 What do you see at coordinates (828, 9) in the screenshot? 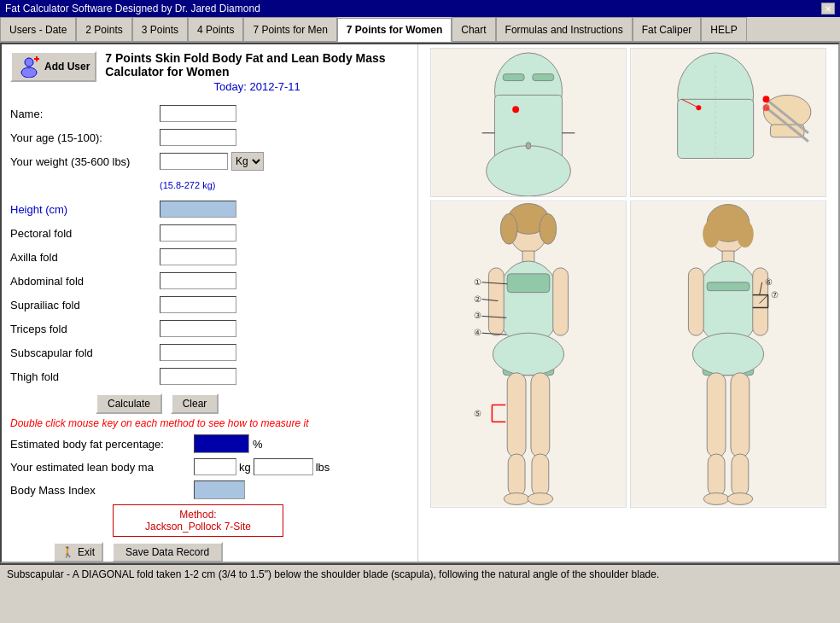
I see `close-button: ✕` at bounding box center [828, 9].